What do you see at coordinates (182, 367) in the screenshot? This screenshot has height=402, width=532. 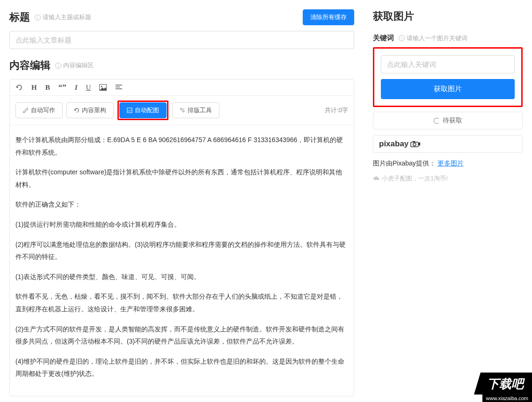 I see `paragraph: (4)维护不同的硬件是旧的，理论上软件是旧的，并不坏，但实际上软件也是旧的和坏的…` at bounding box center [182, 367].